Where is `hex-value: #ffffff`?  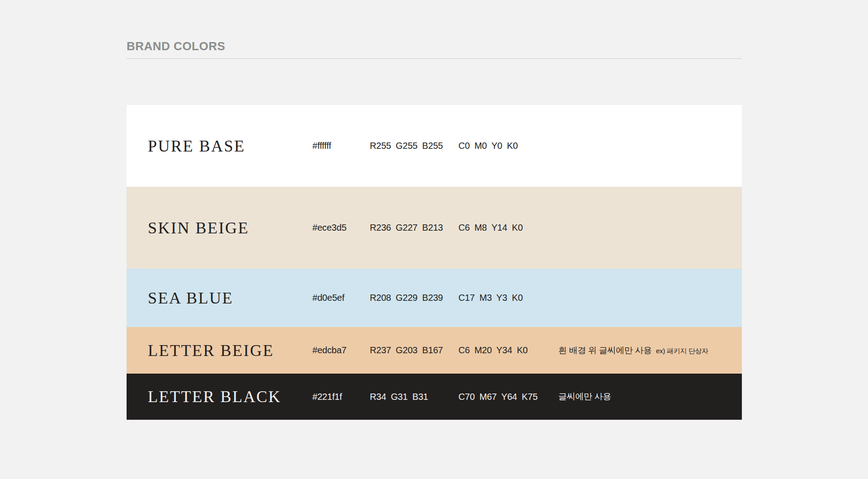 hex-value: #ffffff is located at coordinates (341, 146).